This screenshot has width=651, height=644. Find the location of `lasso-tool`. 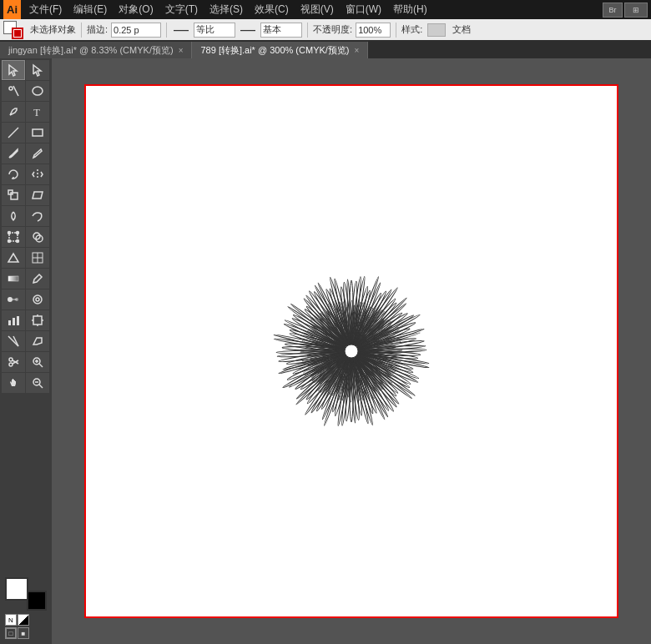

lasso-tool is located at coordinates (38, 91).